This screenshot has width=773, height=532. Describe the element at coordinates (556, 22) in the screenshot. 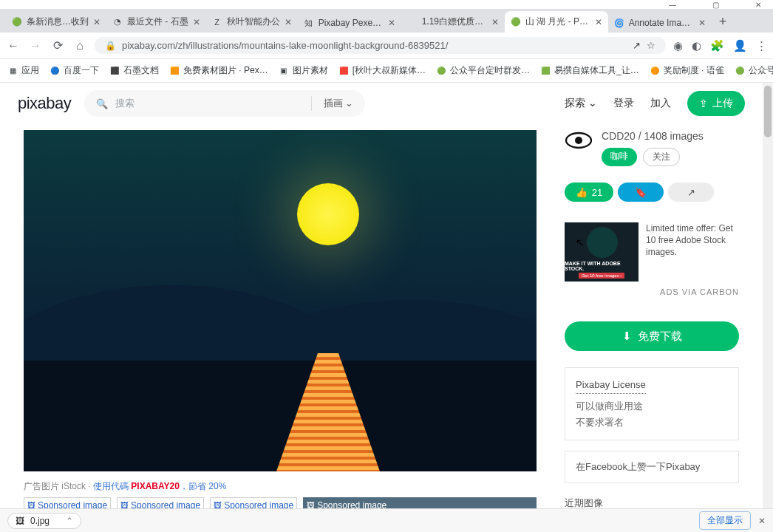

I see `tab-5-active: 🟢山 湖 月光 - Pix…✕` at that location.